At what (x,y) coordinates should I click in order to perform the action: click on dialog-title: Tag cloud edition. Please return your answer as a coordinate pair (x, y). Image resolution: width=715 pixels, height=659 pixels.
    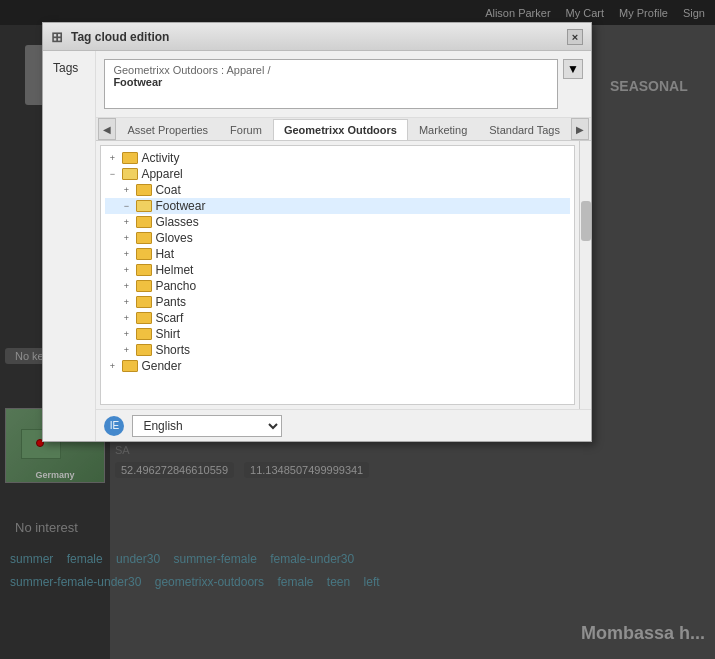
    Looking at the image, I should click on (120, 37).